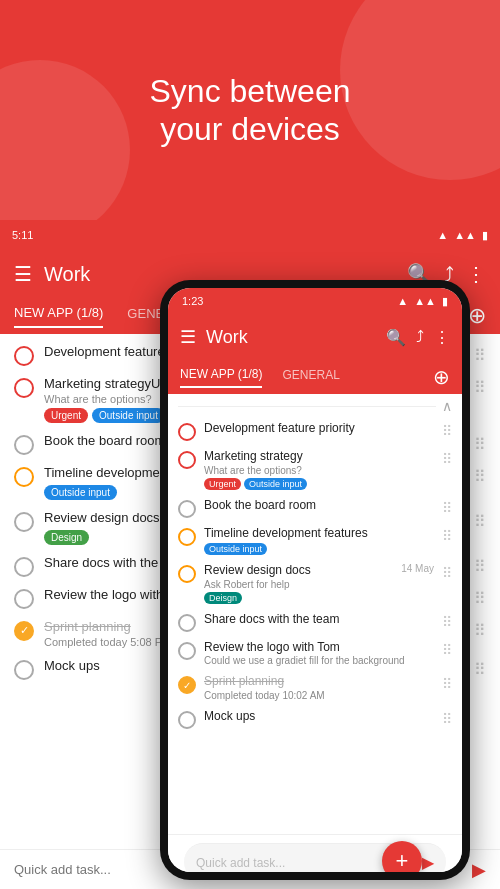 Image resolution: width=500 pixels, height=889 pixels. I want to click on task-content: Marketing strategy What are the options?…, so click(319, 470).